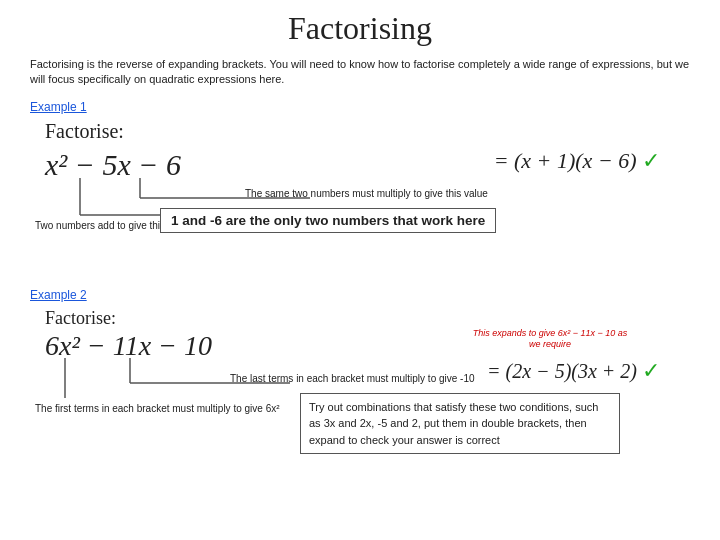  Describe the element at coordinates (158, 408) in the screenshot. I see `first-terms-note: The first terms in each bracket must mul…` at that location.